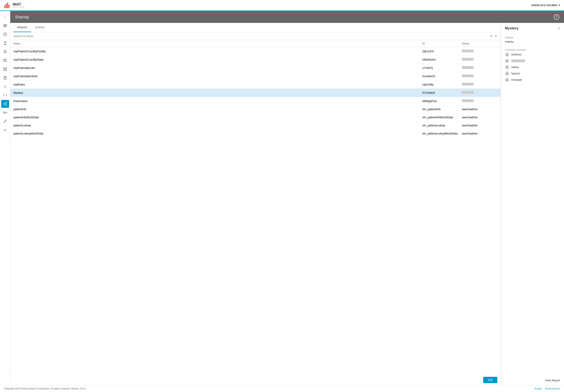 The width and height of the screenshot is (564, 392). What do you see at coordinates (5, 52) in the screenshot?
I see `sidebar-item-user` at bounding box center [5, 52].